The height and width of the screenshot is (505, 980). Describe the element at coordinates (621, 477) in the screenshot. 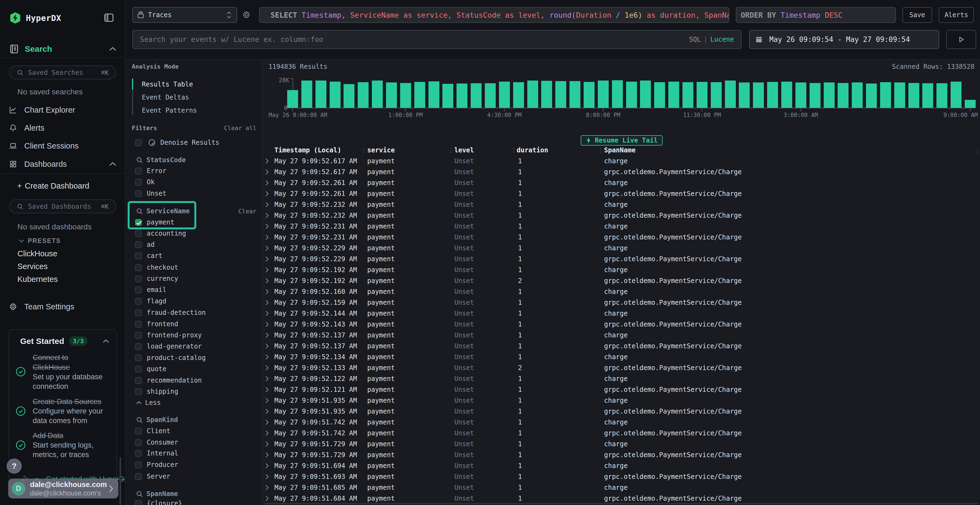

I see `table-row: May 27 9:09:51.693 AMpaymentUnset1grpc.o…` at that location.